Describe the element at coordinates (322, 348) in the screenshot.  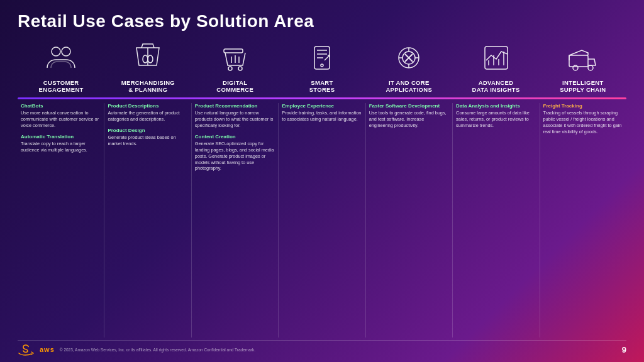
I see `footer: aws © 2023, Amazon Web Services, Inc. or…` at that location.